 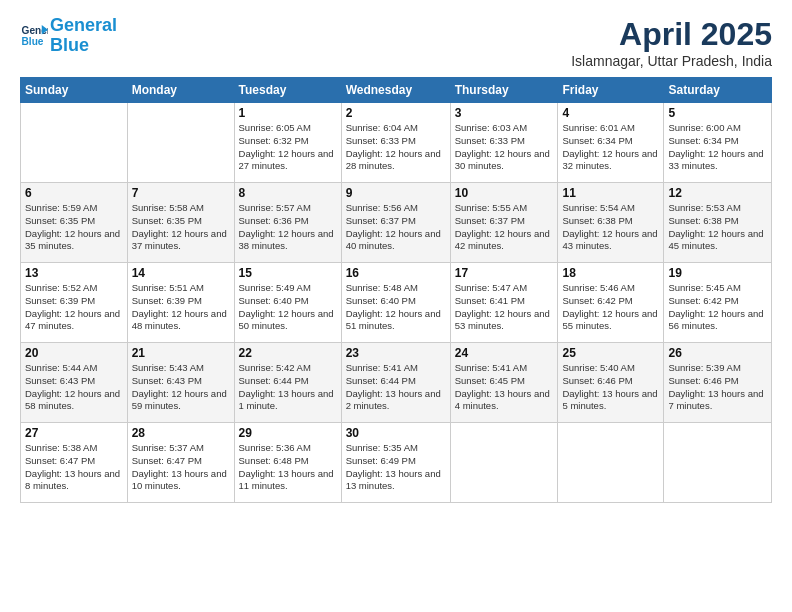 I want to click on col-saturday: Saturday, so click(x=718, y=90).